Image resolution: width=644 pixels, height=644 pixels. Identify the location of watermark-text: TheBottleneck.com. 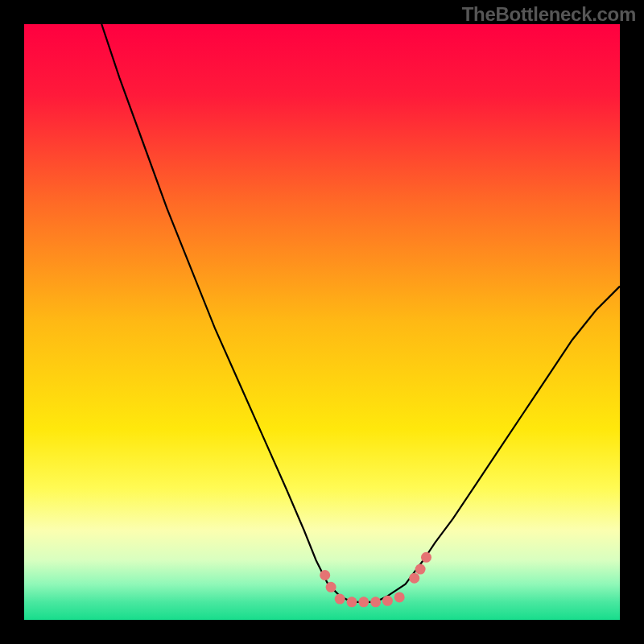
(549, 14).